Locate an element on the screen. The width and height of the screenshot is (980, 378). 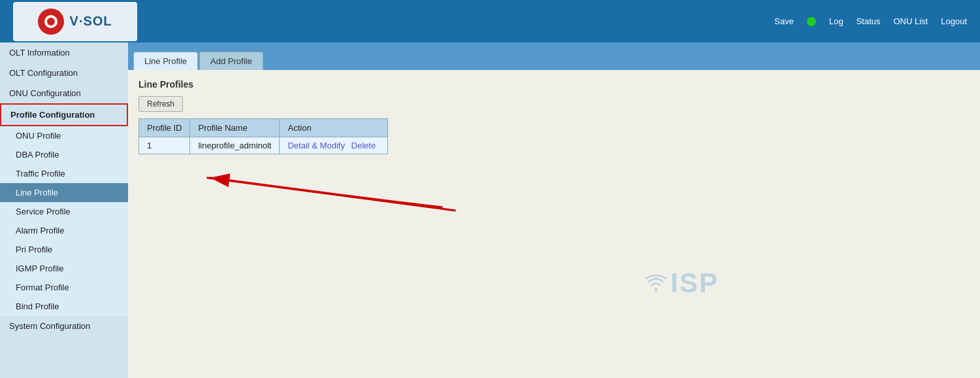
col-header-action: Action is located at coordinates (334, 128).